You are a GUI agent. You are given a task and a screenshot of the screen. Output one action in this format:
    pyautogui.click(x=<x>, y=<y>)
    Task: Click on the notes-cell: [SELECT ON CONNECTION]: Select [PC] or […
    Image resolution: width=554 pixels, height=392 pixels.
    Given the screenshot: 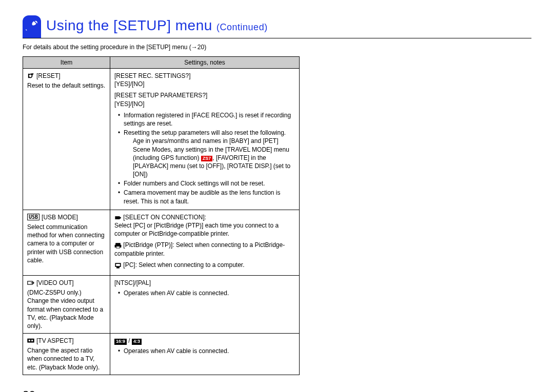 What is the action you would take?
    pyautogui.click(x=205, y=242)
    